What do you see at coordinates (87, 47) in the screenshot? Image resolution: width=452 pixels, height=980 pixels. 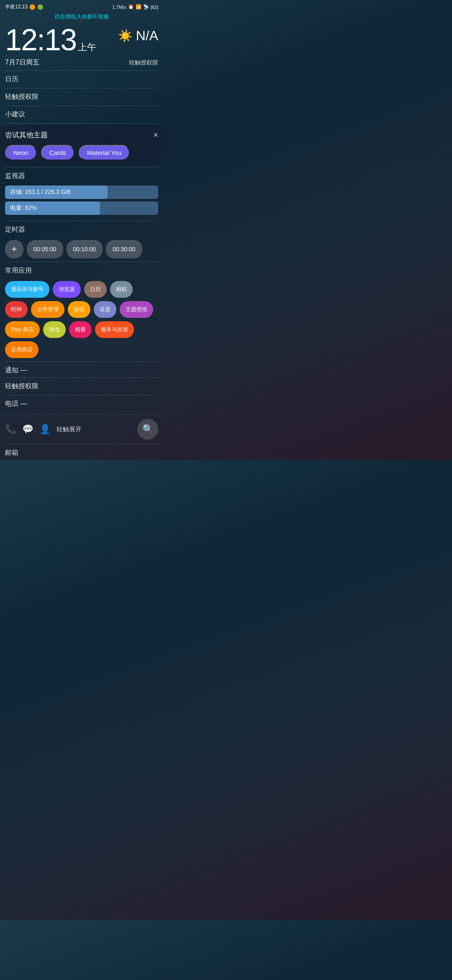 I see `clock-ampm: 上午` at bounding box center [87, 47].